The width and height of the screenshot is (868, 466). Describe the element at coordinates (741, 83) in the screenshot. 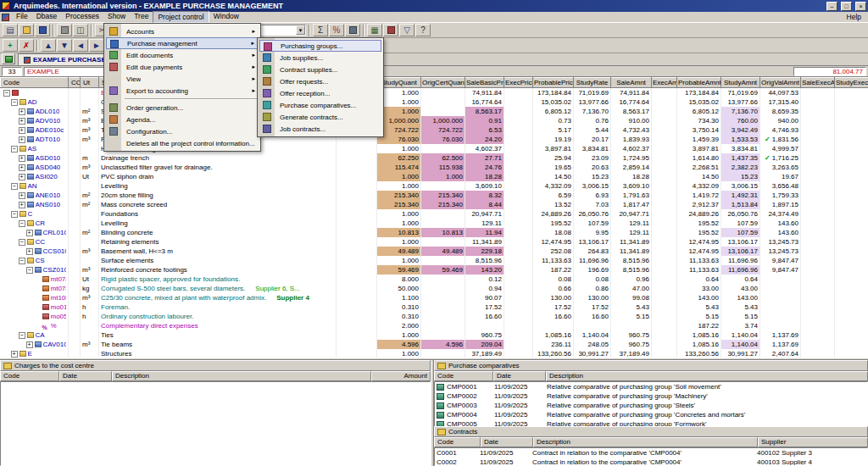

I see `column-header-studyamnt: StudyAmnt` at that location.